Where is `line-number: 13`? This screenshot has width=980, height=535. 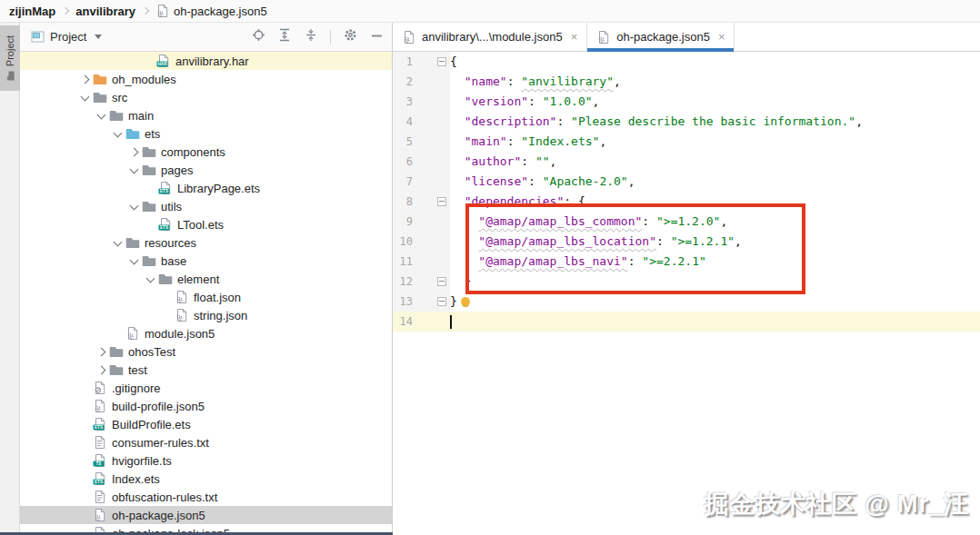 line-number: 13 is located at coordinates (405, 302).